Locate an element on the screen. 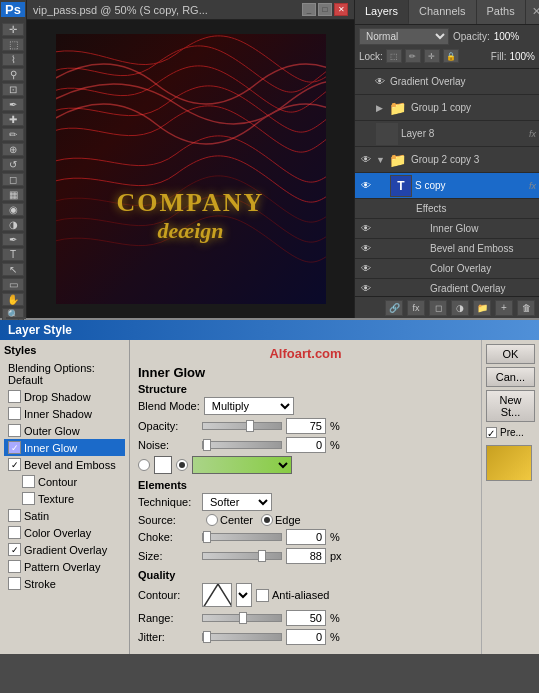 Image resolution: width=539 pixels, height=693 pixels. inner-glow-checkbox: ✓ is located at coordinates (14, 448).